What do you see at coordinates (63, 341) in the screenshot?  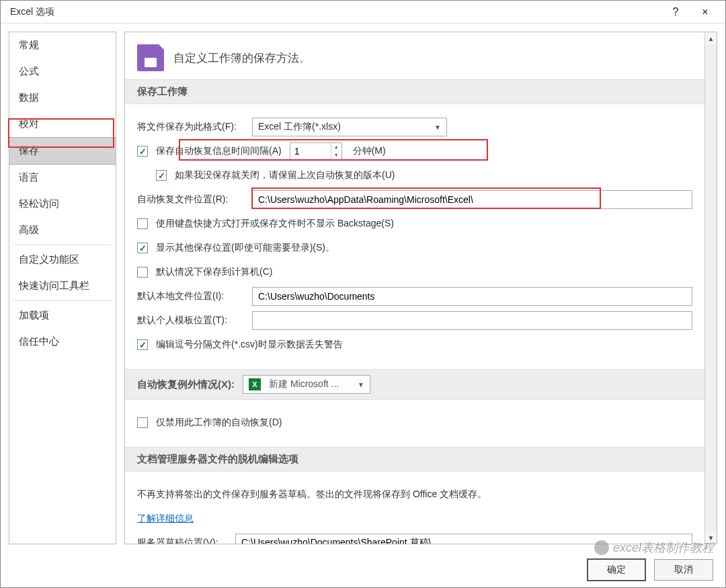 I see `sidebar-item-trust-center: 信任中心` at bounding box center [63, 341].